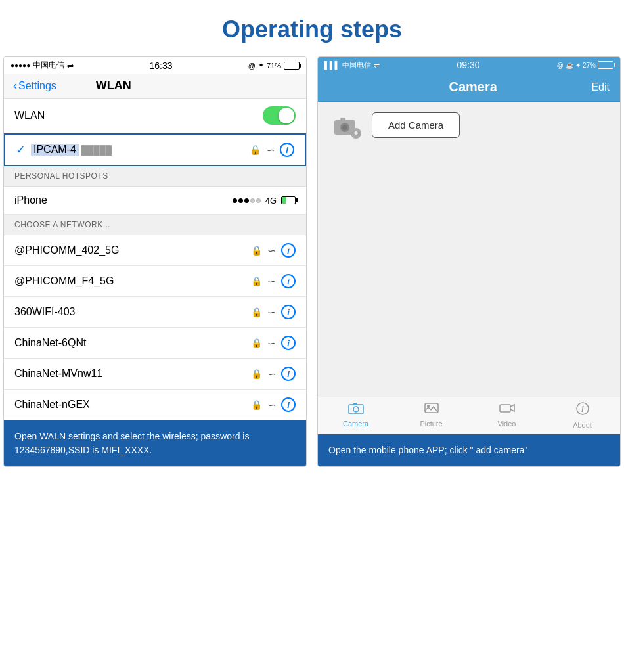 Image resolution: width=624 pixels, height=672 pixels. What do you see at coordinates (560, 66) in the screenshot?
I see `at-right: @` at bounding box center [560, 66].